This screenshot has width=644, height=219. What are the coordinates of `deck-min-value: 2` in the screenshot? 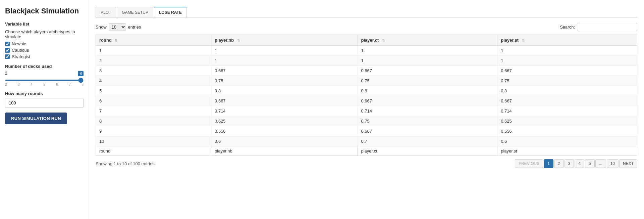 It's located at (6, 74).